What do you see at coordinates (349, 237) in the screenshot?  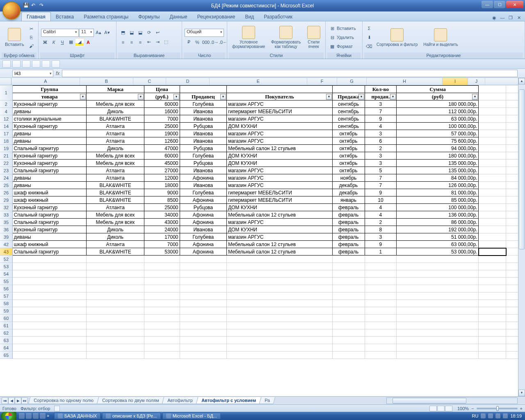 I see `cell: февраль` at bounding box center [349, 237].